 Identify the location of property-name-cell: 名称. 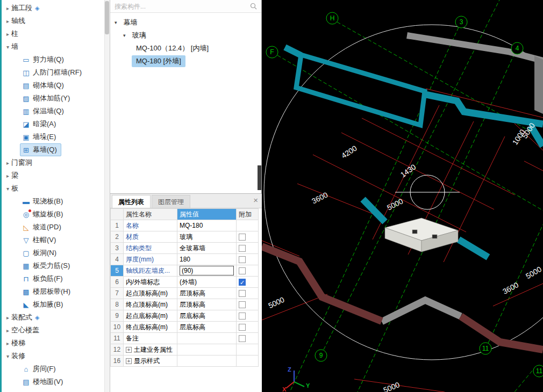
(151, 226).